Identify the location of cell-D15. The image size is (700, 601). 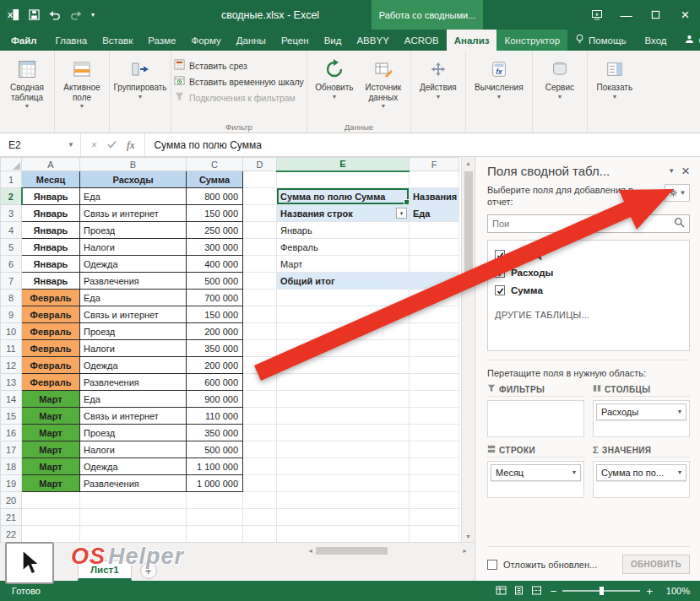
(260, 416).